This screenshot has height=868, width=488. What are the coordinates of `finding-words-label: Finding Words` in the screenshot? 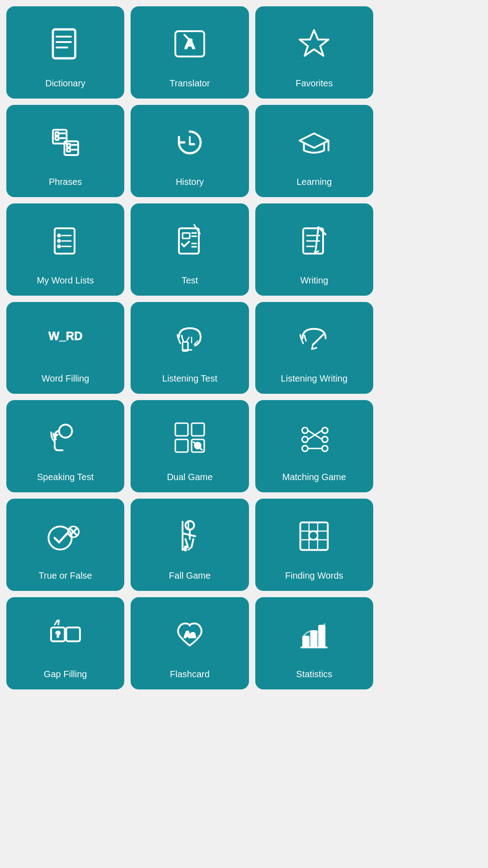 It's located at (314, 576).